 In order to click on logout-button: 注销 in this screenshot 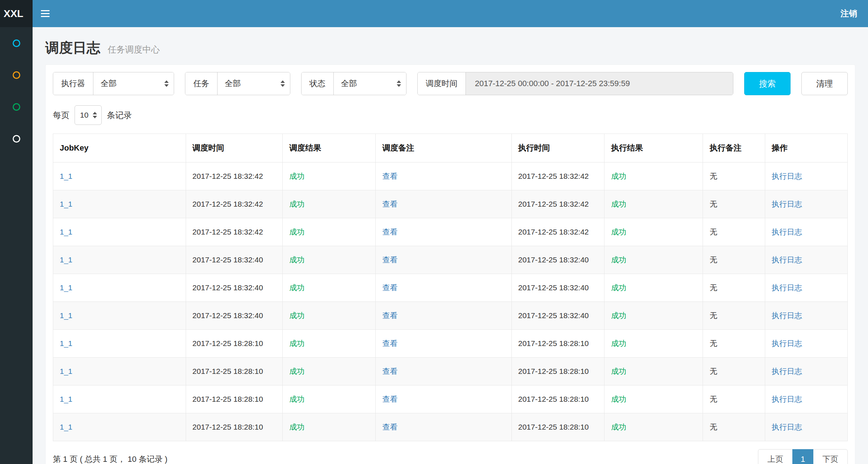, I will do `click(849, 14)`.